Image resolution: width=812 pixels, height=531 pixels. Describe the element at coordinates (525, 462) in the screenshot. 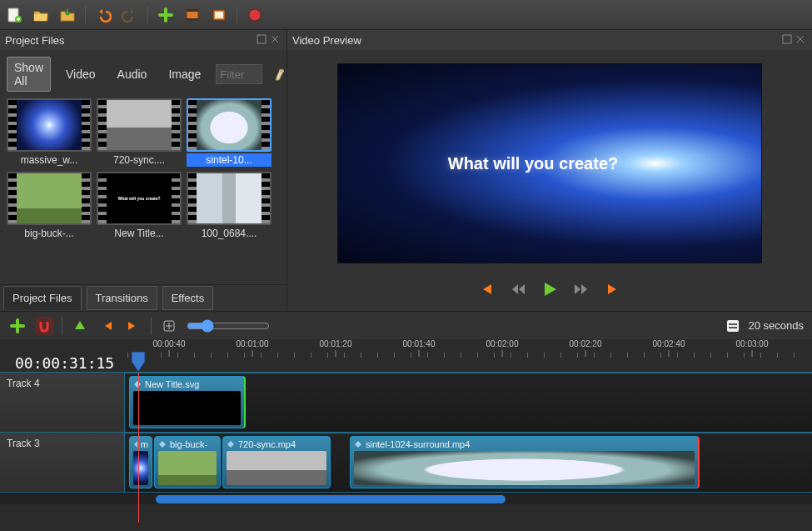

I see `timeline-clip: sintel-1024-surround.mp4` at that location.